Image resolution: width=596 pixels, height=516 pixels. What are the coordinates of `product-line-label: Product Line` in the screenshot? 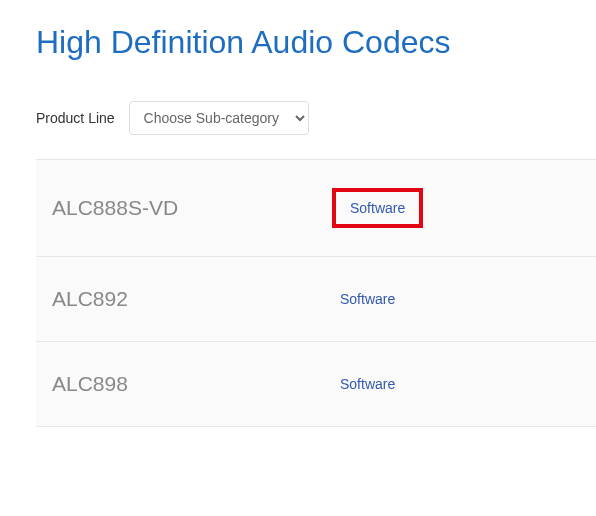 It's located at (76, 118).